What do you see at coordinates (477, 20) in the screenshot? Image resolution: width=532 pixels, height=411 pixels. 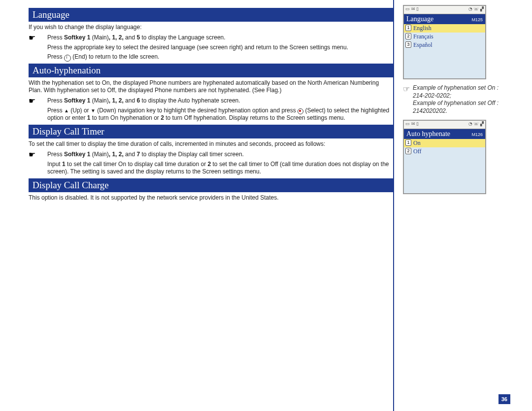 I see `phone-title-code: M125` at bounding box center [477, 20].